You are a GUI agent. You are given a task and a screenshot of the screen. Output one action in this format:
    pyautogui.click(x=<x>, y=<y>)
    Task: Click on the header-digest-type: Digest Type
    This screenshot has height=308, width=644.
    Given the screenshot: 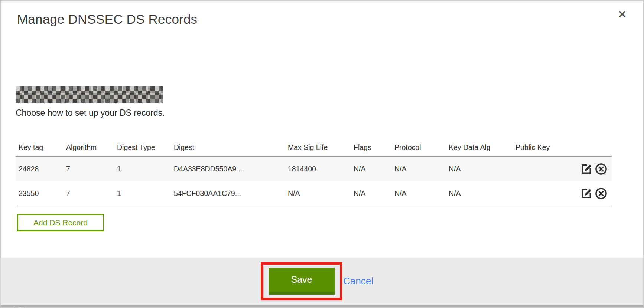 What is the action you would take?
    pyautogui.click(x=143, y=148)
    